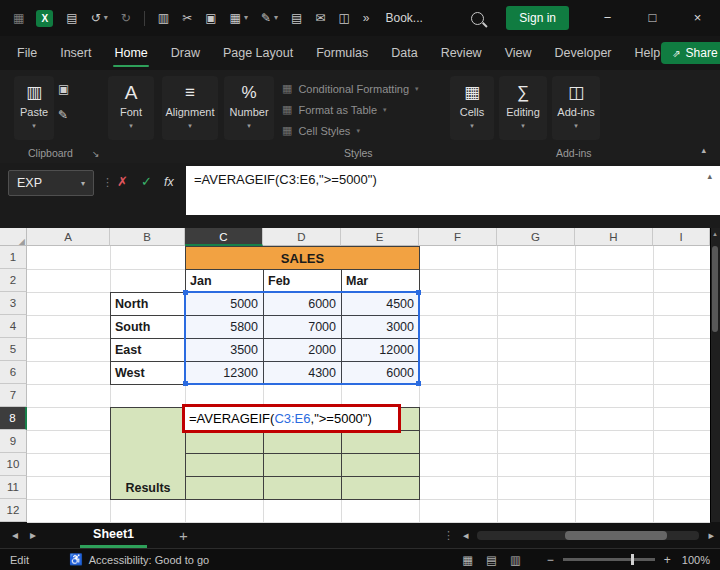 The width and height of the screenshot is (720, 570). Describe the element at coordinates (366, 18) in the screenshot. I see `toolbar-overflow-icon: »` at that location.